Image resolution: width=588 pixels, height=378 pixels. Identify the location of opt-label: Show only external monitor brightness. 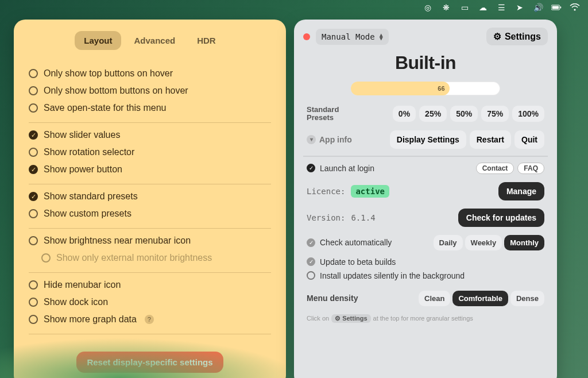
(134, 258).